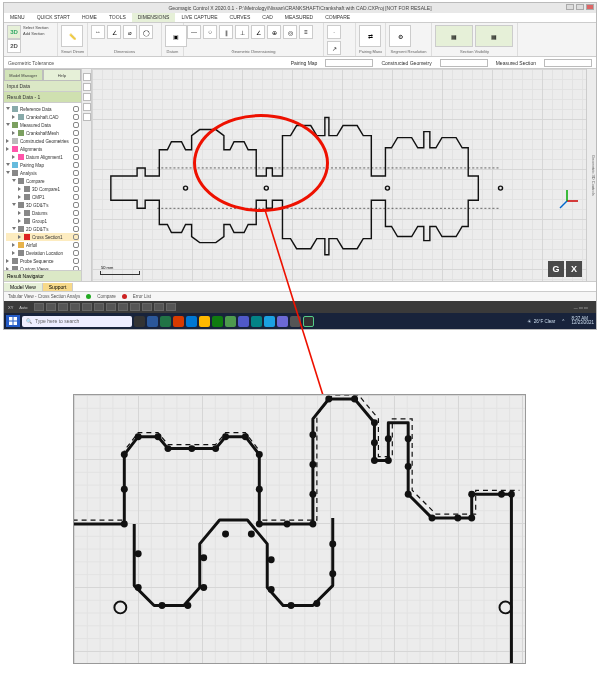  Describe the element at coordinates (178, 322) in the screenshot. I see `task-ppt-icon` at that location.